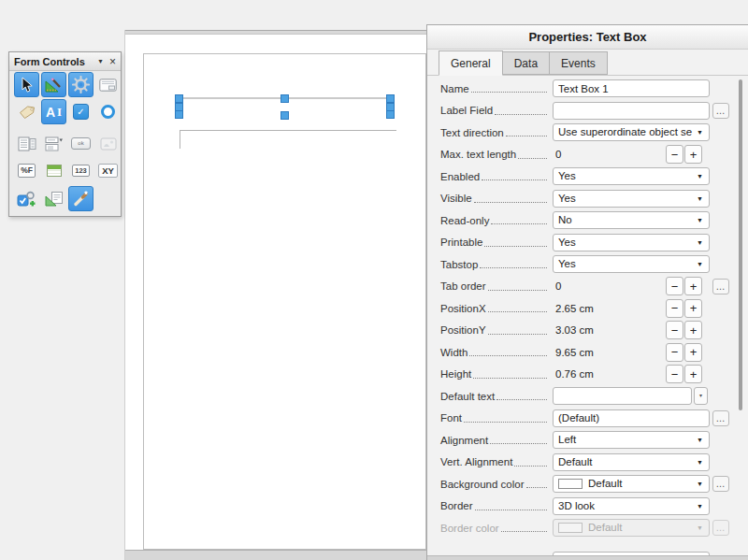 The width and height of the screenshot is (748, 560). What do you see at coordinates (631, 419) in the screenshot?
I see `field-zone` at bounding box center [631, 419].